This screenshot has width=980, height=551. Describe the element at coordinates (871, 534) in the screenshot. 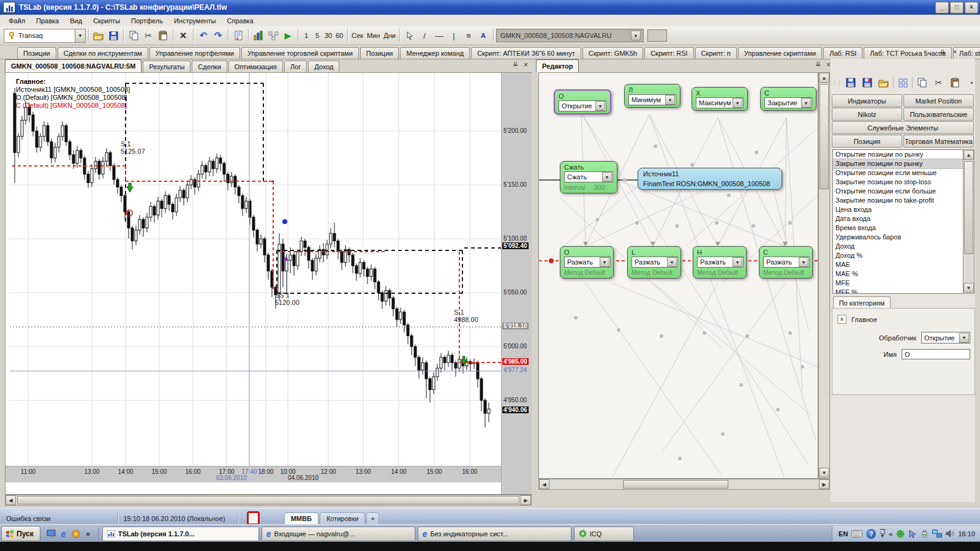

I see `help-tray-icon: ?` at that location.